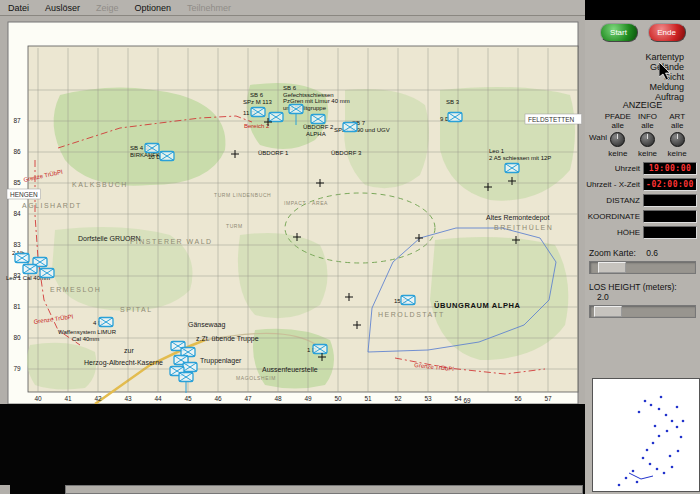 The height and width of the screenshot is (494, 700). What do you see at coordinates (453, 102) in the screenshot?
I see `unit-annotation: SB 3` at bounding box center [453, 102].